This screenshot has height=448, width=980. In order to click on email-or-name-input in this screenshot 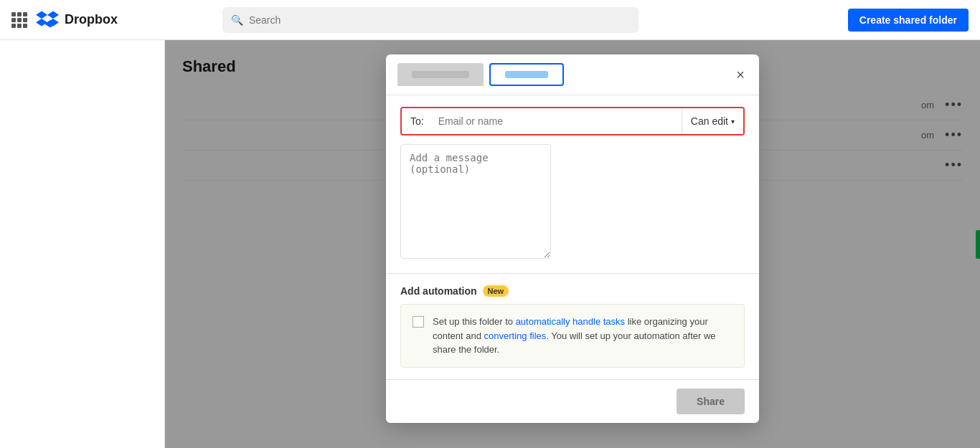, I will do `click(557, 121)`.